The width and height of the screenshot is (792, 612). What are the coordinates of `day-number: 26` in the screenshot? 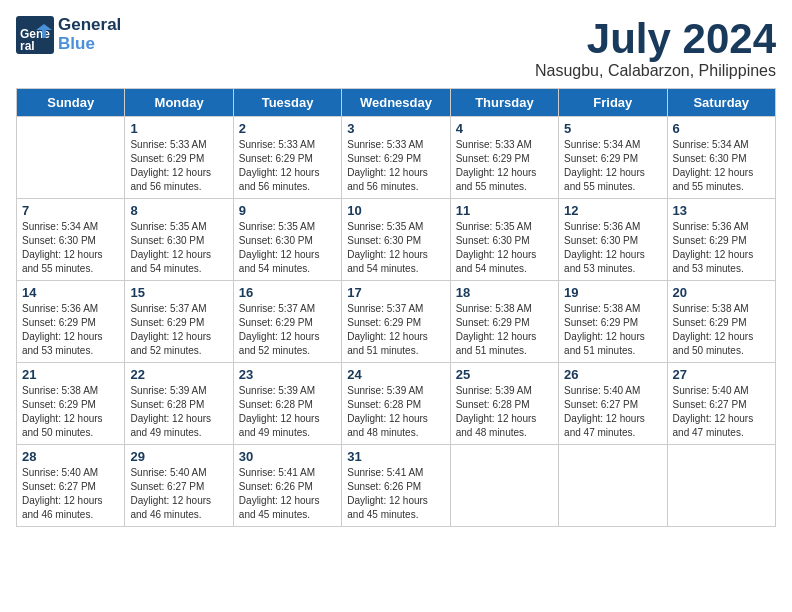 It's located at (612, 374).